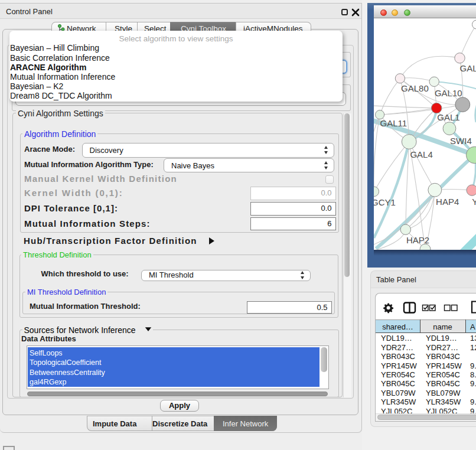 The image size is (476, 450). Describe the element at coordinates (448, 117) in the screenshot. I see `svg-text: GAL1` at that location.